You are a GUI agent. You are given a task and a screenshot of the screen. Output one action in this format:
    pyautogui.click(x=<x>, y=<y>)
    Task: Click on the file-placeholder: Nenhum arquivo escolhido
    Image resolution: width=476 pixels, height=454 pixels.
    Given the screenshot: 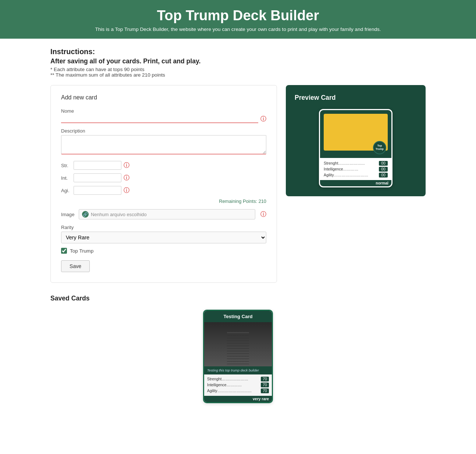 What is the action you would take?
    pyautogui.click(x=119, y=214)
    